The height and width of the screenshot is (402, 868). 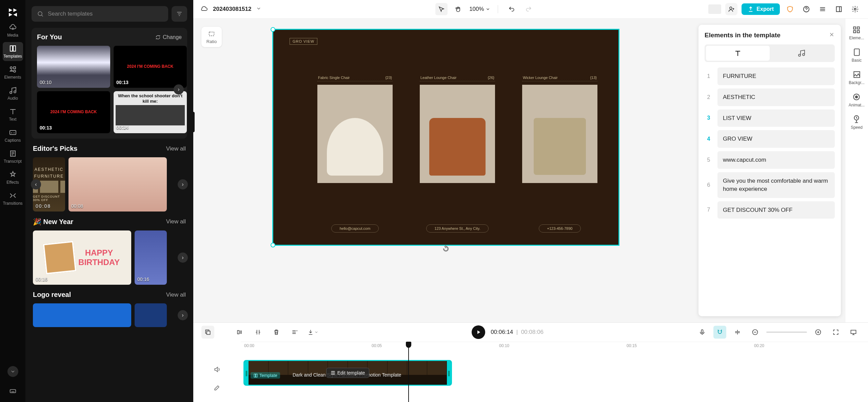 I want to click on close-button, so click(x=832, y=35).